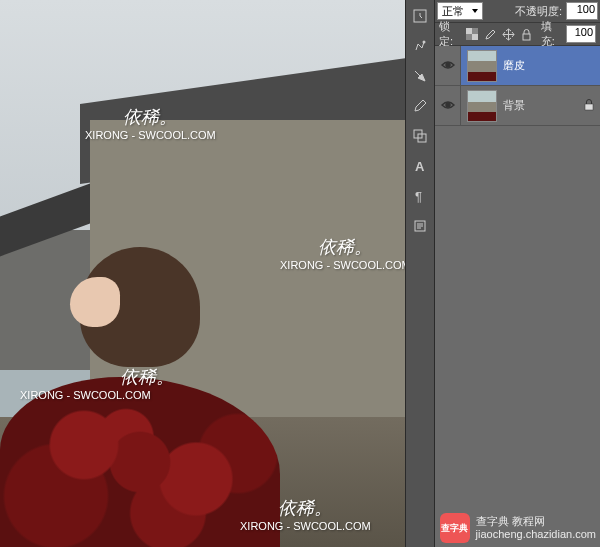 This screenshot has height=547, width=600. I want to click on layer-name-label: 磨皮, so click(514, 66).